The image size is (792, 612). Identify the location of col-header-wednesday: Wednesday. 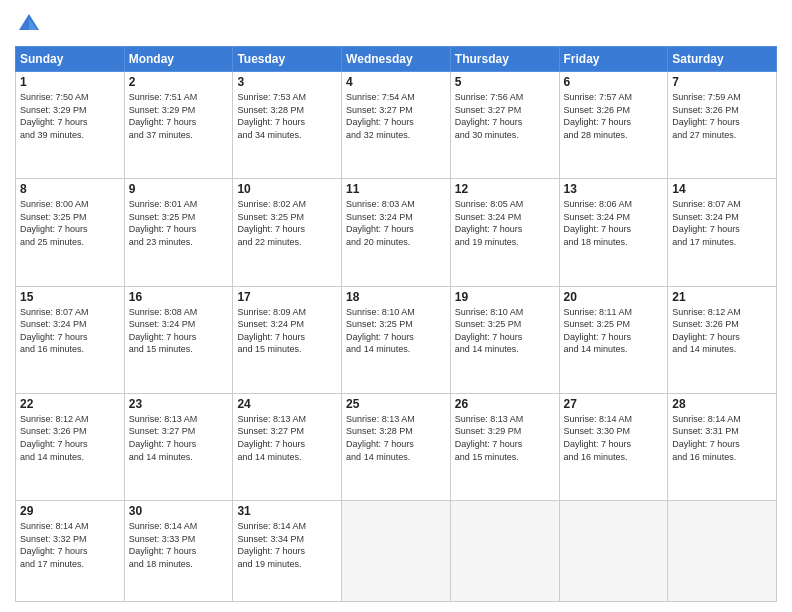
(396, 60).